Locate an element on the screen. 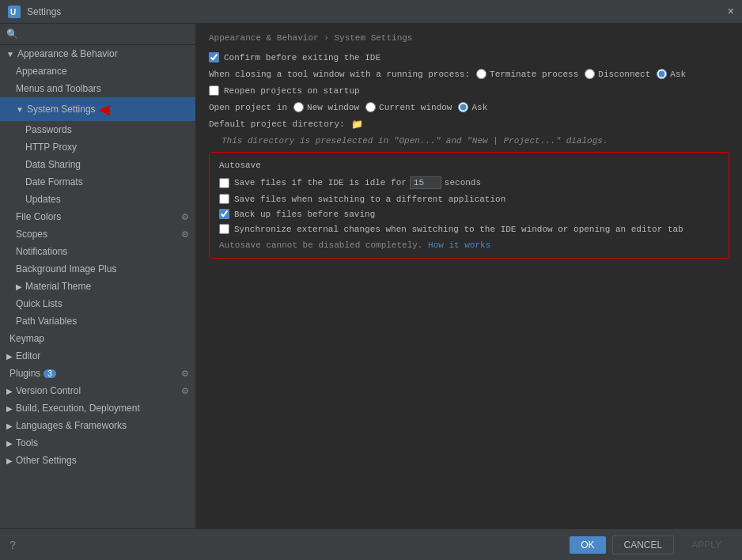 This screenshot has width=742, height=560. save-idle-seconds-input is located at coordinates (426, 183).